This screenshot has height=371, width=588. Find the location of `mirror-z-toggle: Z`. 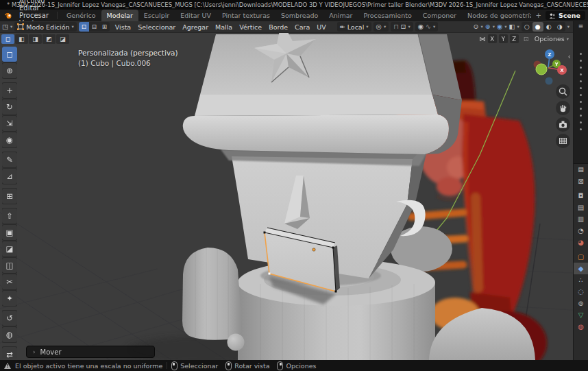

mirror-z-toggle: Z is located at coordinates (514, 38).